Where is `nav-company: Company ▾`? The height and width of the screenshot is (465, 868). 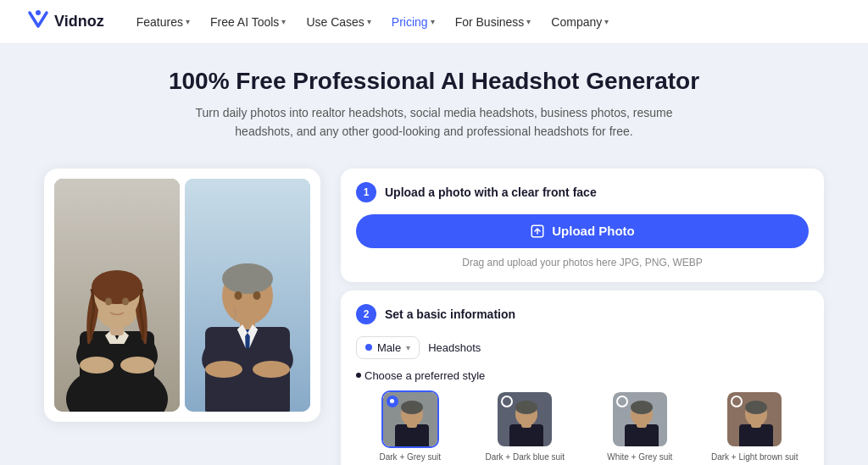
nav-company: Company ▾ is located at coordinates (580, 22).